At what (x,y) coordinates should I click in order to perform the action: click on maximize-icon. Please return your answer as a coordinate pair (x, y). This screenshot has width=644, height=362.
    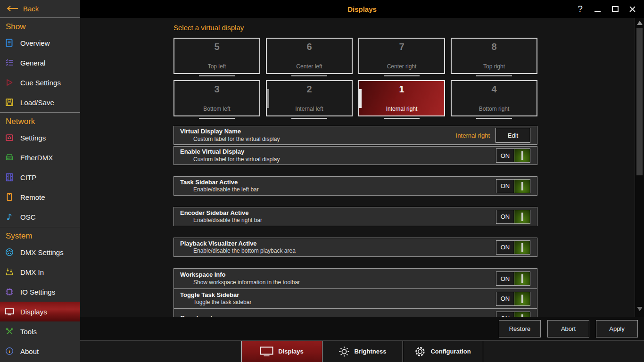
    Looking at the image, I should click on (615, 9).